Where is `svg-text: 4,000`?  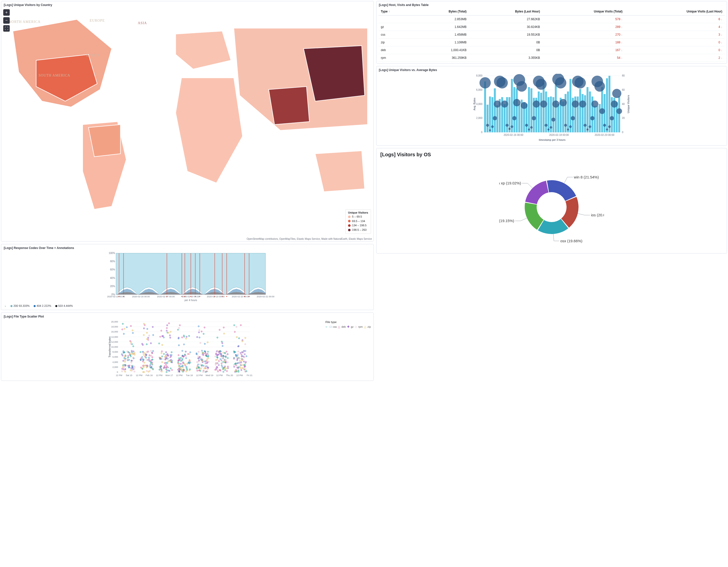
svg-text: 4,000 is located at coordinates (115, 362).